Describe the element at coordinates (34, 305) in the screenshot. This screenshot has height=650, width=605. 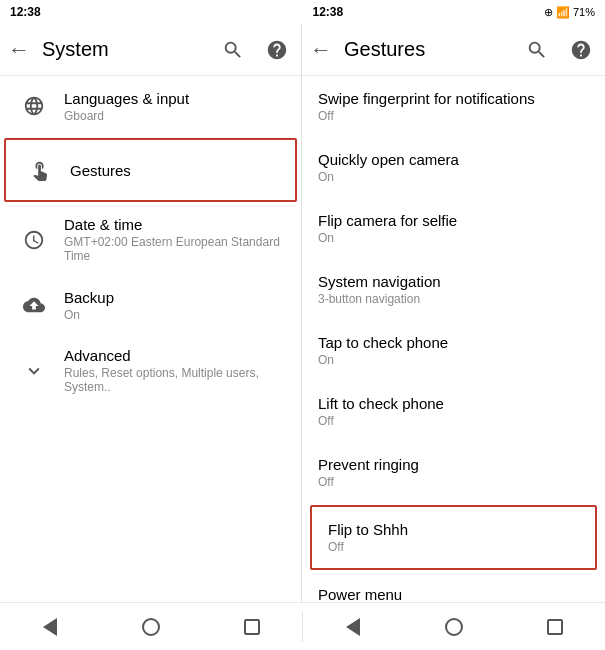
I see `backup-icon` at that location.